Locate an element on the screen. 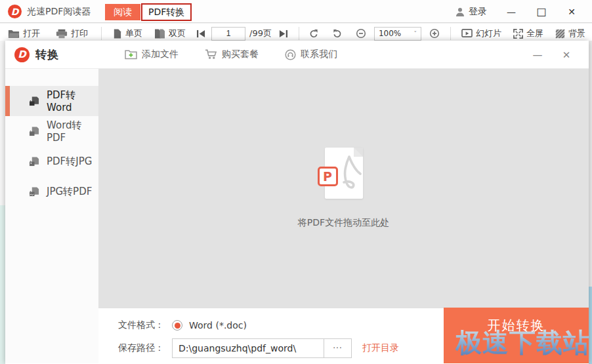  format-radio-word is located at coordinates (177, 325).